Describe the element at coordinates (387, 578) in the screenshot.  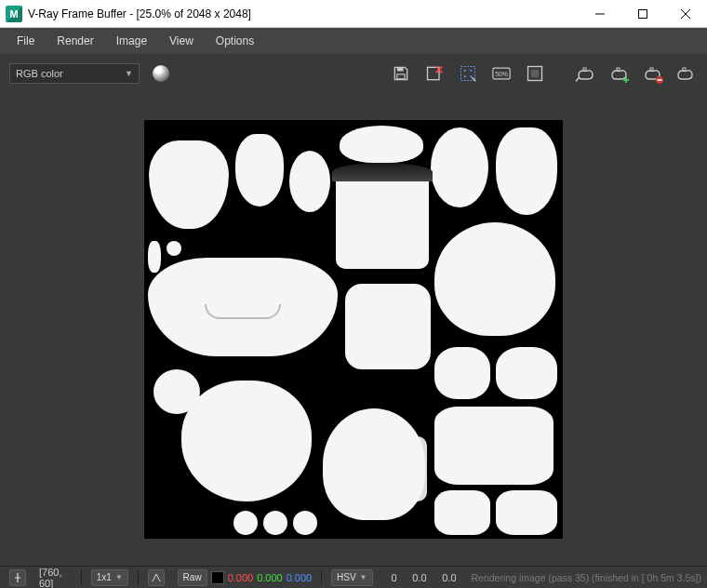
I see `hue-value: 0` at that location.